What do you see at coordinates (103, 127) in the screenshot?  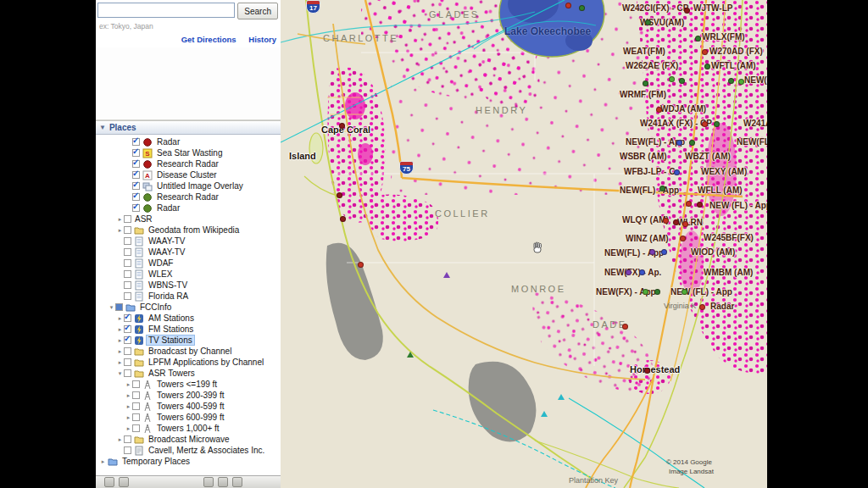 I see `collapse-triangle-icon: ▼` at bounding box center [103, 127].